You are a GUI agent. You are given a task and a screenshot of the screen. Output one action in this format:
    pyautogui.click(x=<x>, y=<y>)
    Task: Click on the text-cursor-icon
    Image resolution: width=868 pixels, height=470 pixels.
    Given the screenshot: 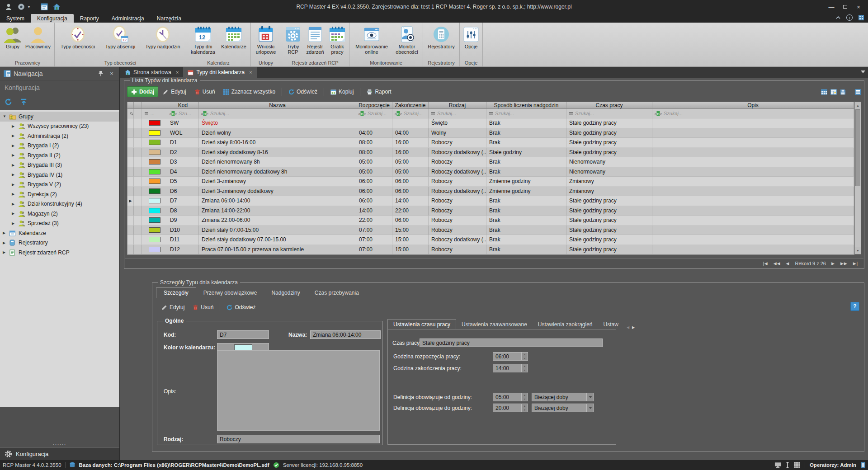 What is the action you would take?
    pyautogui.click(x=788, y=465)
    